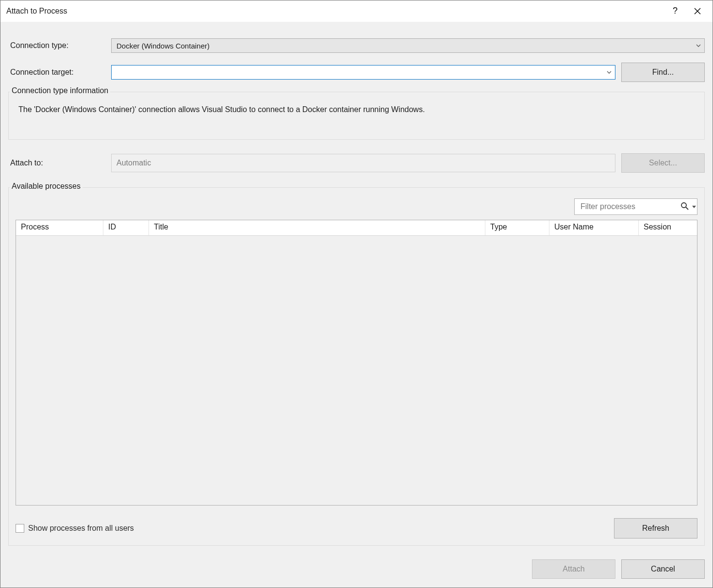 The image size is (713, 588). Describe the element at coordinates (356, 46) in the screenshot. I see `connection-type-row: Connection type: Docker (Windows Contain…` at that location.